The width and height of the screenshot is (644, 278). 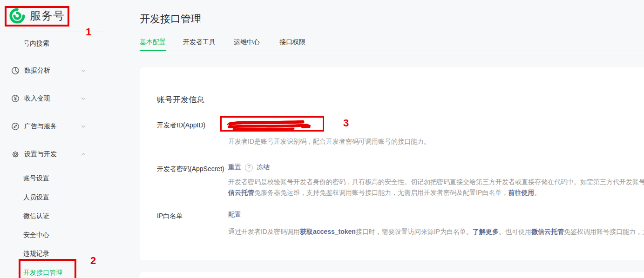 What do you see at coordinates (83, 154) in the screenshot?
I see `chevron-up-icon` at bounding box center [83, 154].